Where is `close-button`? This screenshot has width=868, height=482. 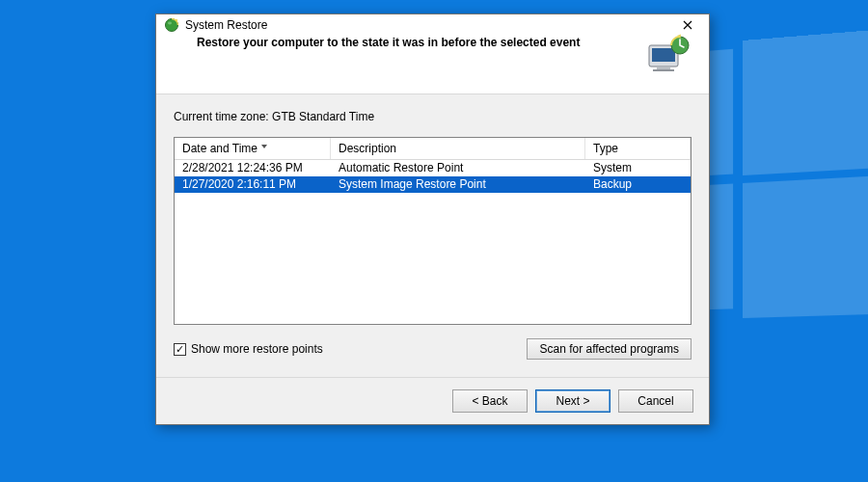 close-button is located at coordinates (688, 25).